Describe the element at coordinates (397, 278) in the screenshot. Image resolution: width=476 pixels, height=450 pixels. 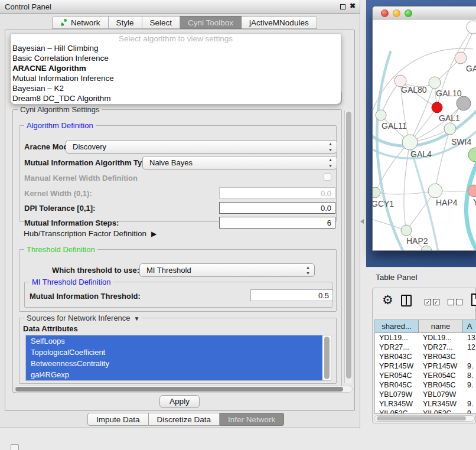
I see `table-panel-title: Table Panel` at that location.